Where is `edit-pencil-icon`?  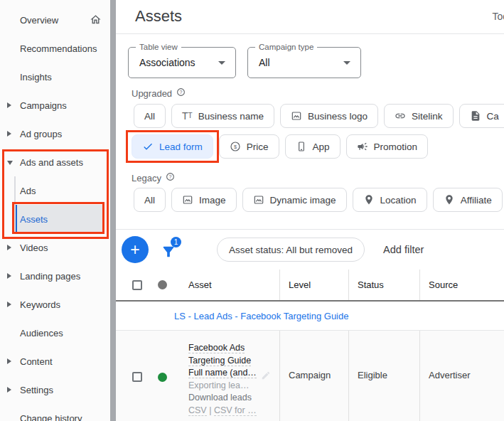
edit-pencil-icon is located at coordinates (266, 377).